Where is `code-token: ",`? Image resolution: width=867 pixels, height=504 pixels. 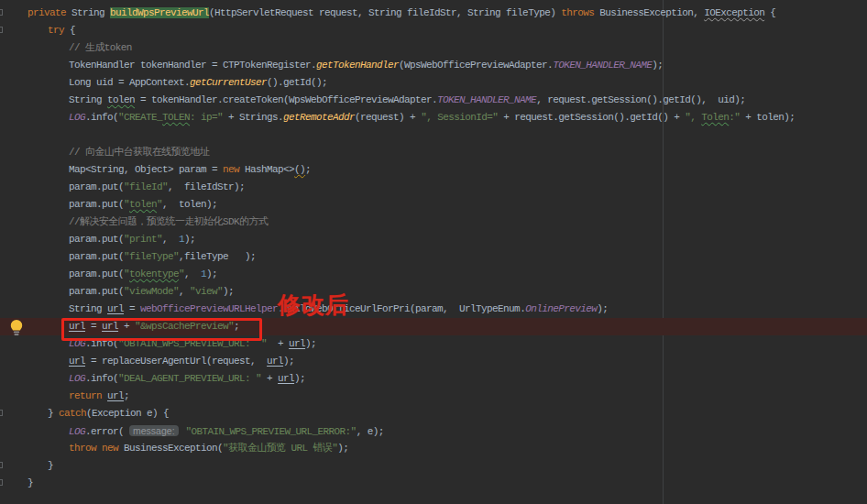 code-token: ", is located at coordinates (693, 117).